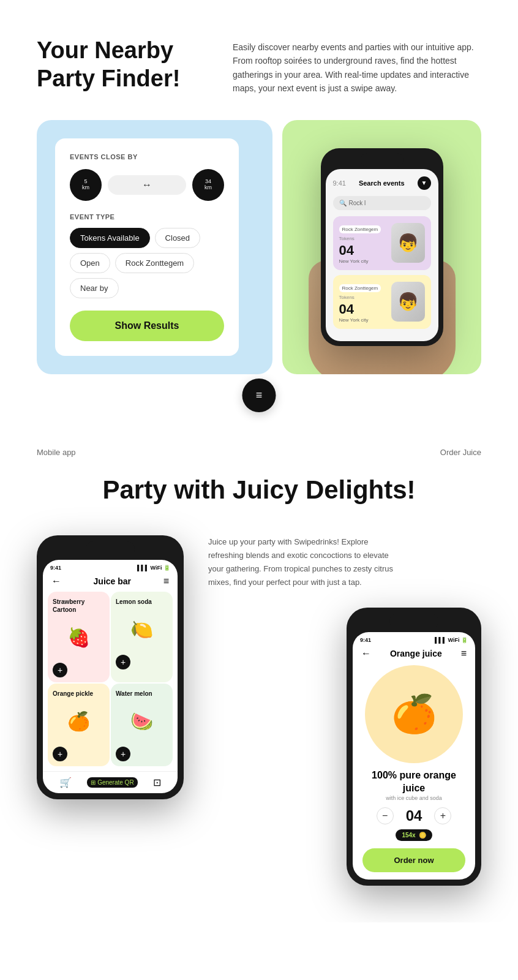 This screenshot has height=980, width=518. Describe the element at coordinates (414, 621) in the screenshot. I see `orange-phone-notch` at that location.